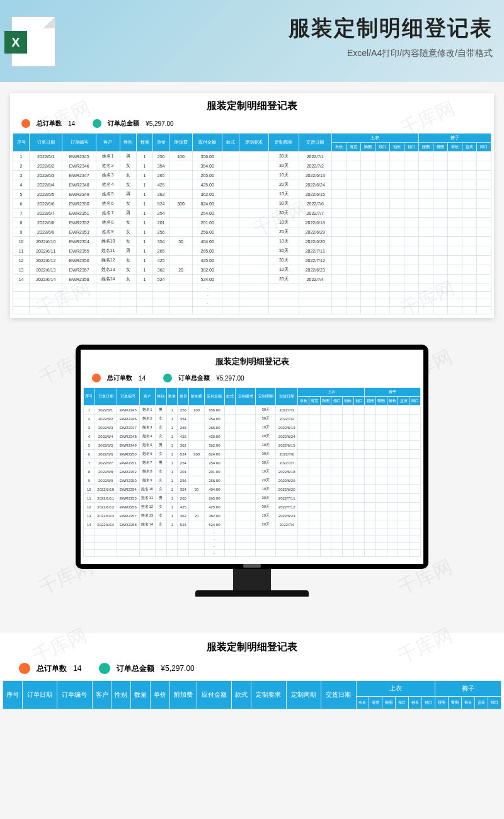 The image size is (504, 819). What do you see at coordinates (160, 696) in the screenshot?
I see `col-header: 单价` at bounding box center [160, 696].